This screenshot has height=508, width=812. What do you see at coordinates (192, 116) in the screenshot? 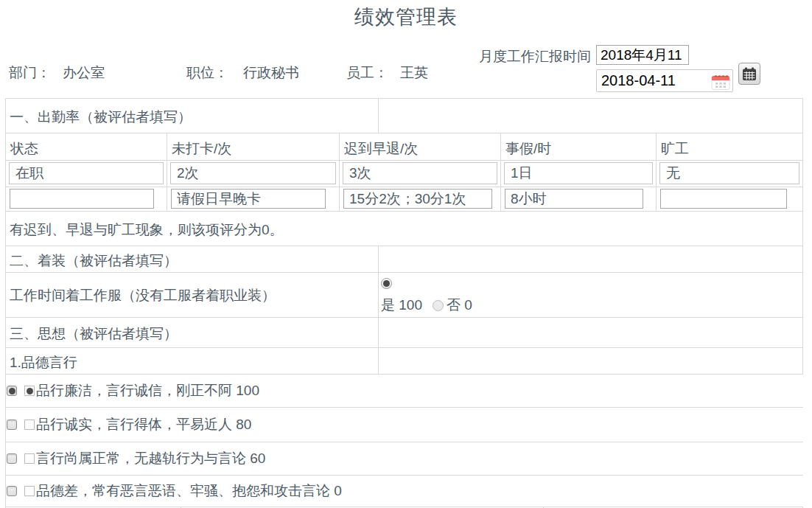
I see `section-attendance-heading: 一、出勤率（被评估者填写）` at bounding box center [192, 116].